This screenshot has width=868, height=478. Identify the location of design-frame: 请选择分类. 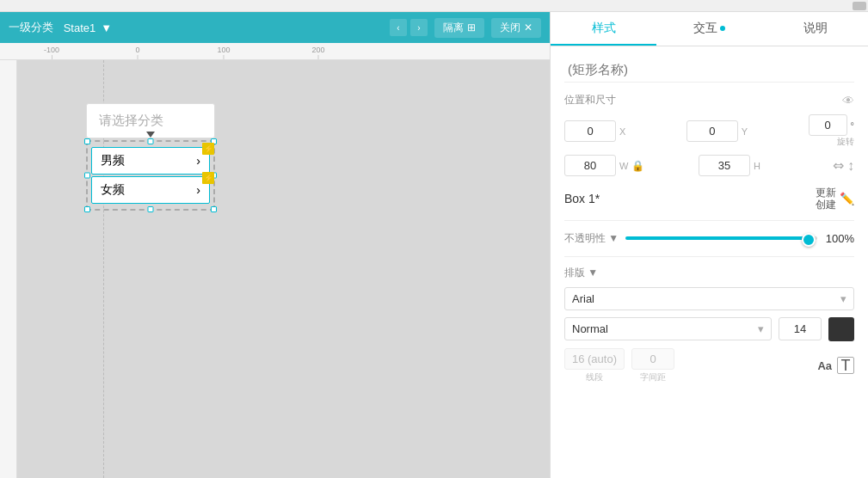
(159, 156).